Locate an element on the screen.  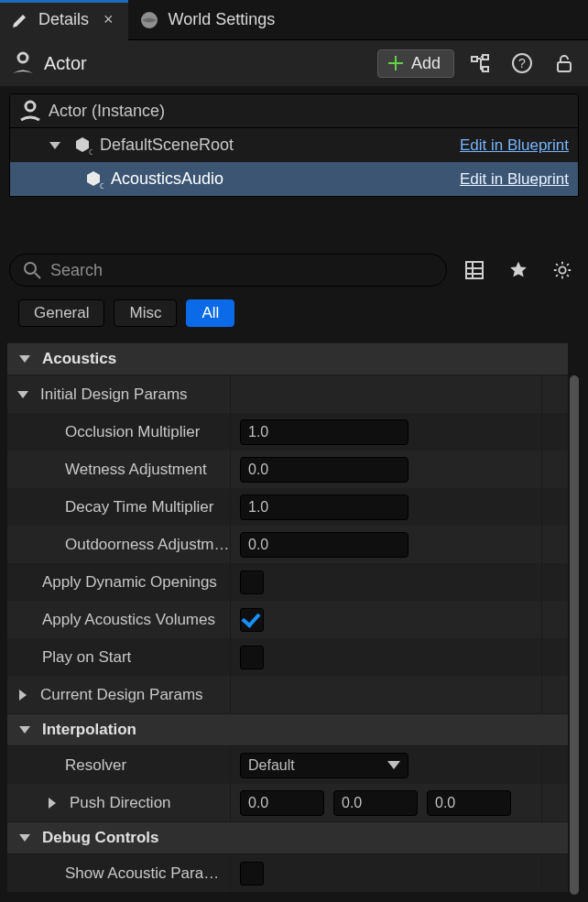
row-label: Apply Dynamic Openings is located at coordinates (130, 582).